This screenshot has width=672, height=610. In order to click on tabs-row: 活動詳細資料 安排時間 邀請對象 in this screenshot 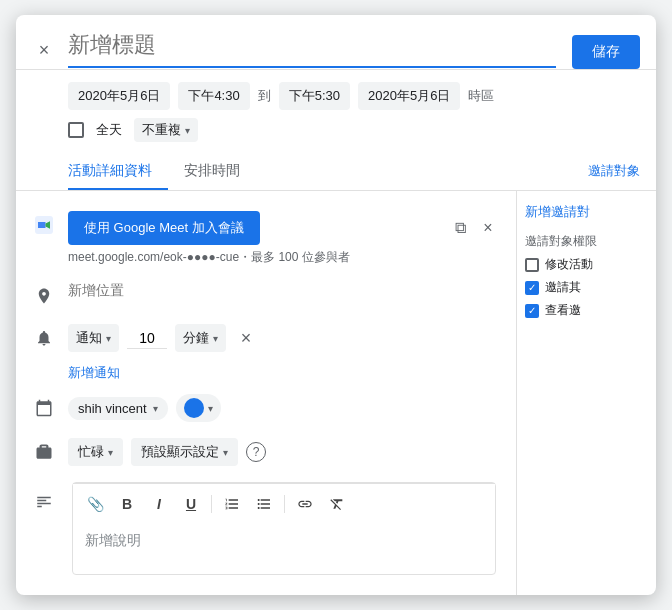, I will do `click(336, 172)`.